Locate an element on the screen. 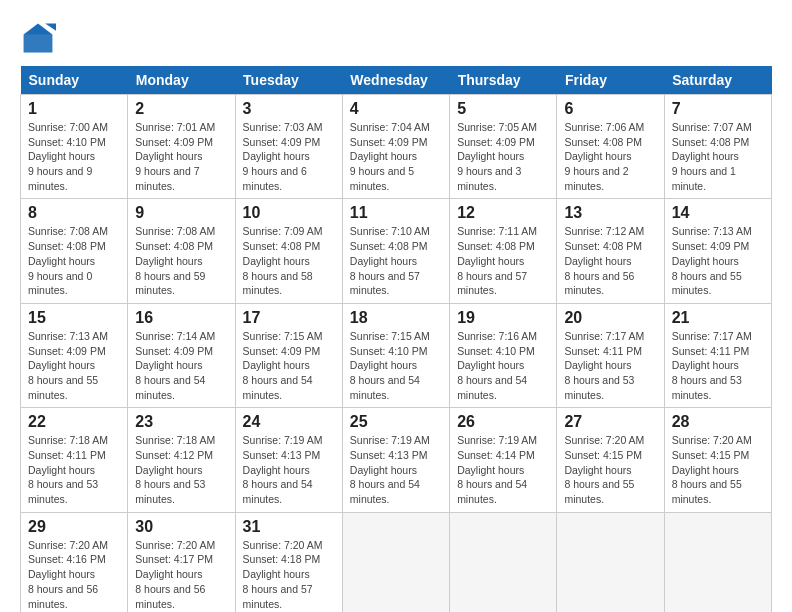 The image size is (792, 612). calendar-cell: 21 Sunrise: 7:17 AM Sunset: 4:11 PM Dayl… is located at coordinates (718, 355).